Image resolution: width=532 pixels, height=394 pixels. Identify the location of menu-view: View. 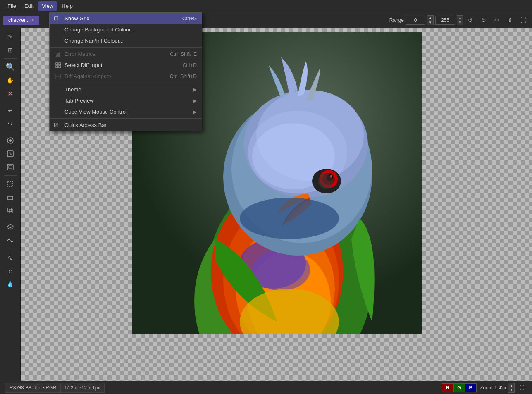
(48, 6).